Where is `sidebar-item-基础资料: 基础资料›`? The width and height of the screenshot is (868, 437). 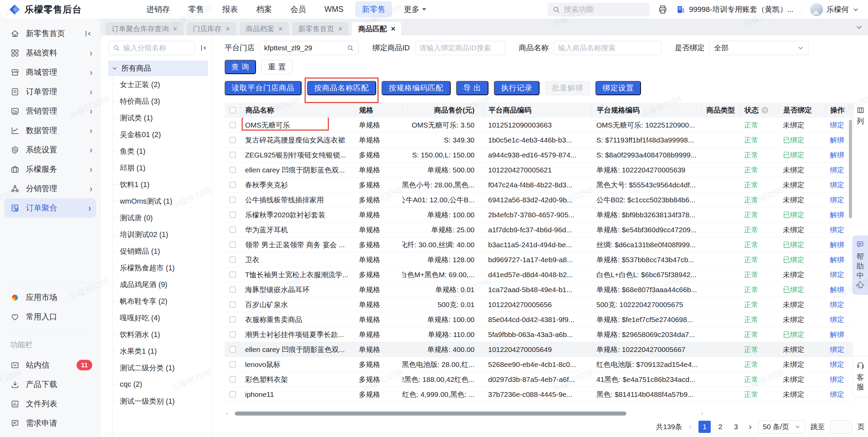 sidebar-item-基础资料: 基础资料› is located at coordinates (50, 53).